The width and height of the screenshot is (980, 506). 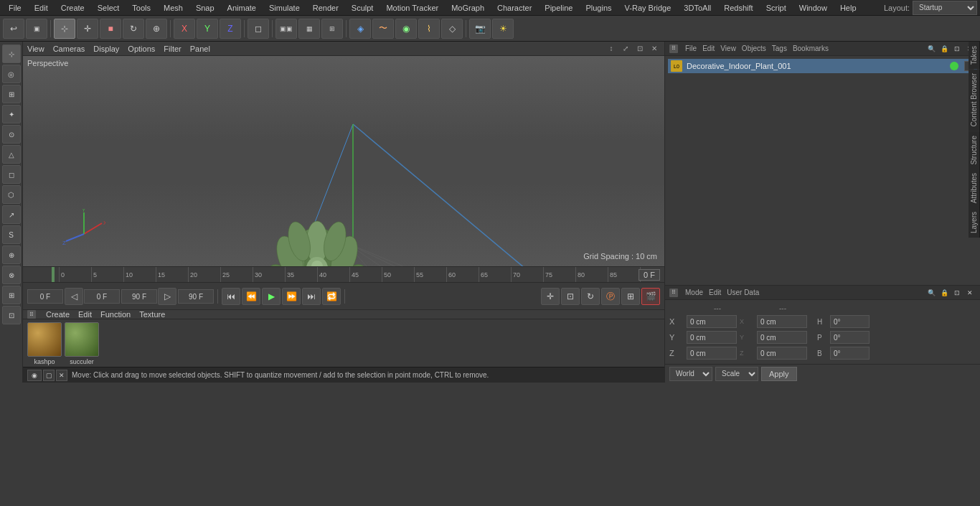 I want to click on sidebar-btn-12: ⊗, so click(x=11, y=275).